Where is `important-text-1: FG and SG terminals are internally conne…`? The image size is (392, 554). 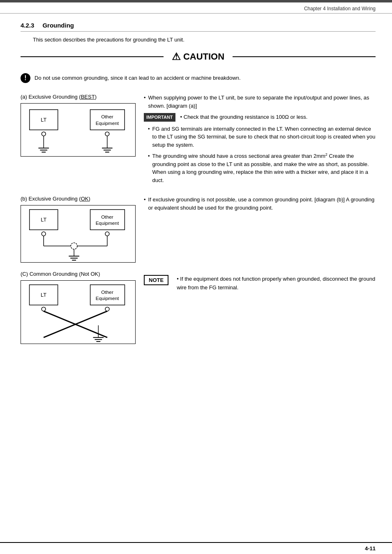
important-text-1: FG and SG terminals are internally conne… is located at coordinates (264, 137).